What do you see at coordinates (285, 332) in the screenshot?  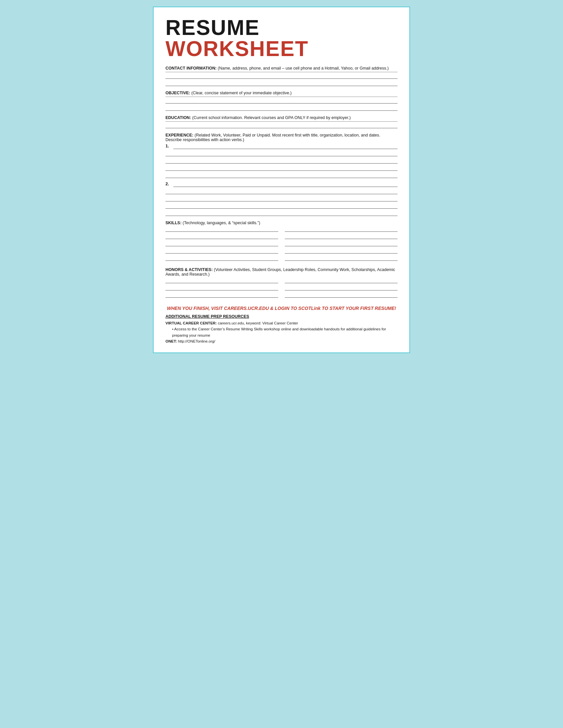 I see `additional-item-bullet: • Access to the Career Center’s Resume W…` at bounding box center [285, 332].